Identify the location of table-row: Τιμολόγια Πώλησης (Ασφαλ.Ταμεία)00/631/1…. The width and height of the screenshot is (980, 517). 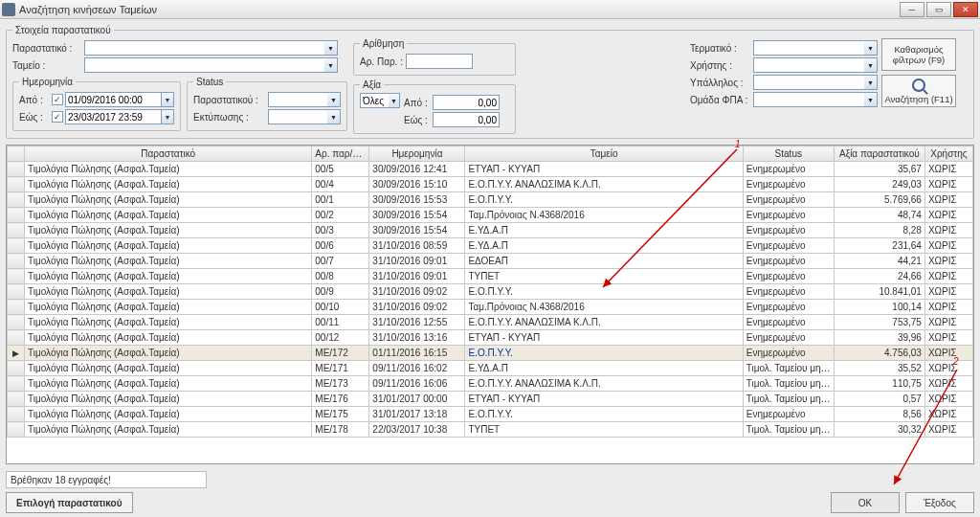
(490, 246).